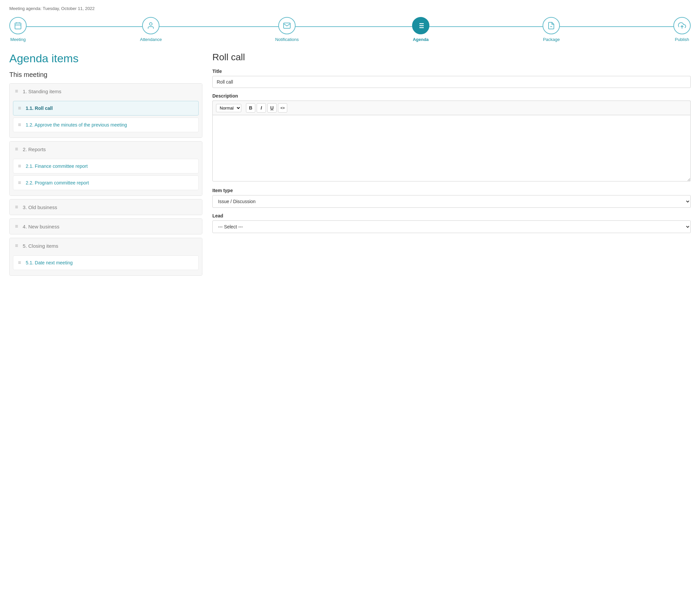  Describe the element at coordinates (287, 26) in the screenshot. I see `envelope-icon` at that location.